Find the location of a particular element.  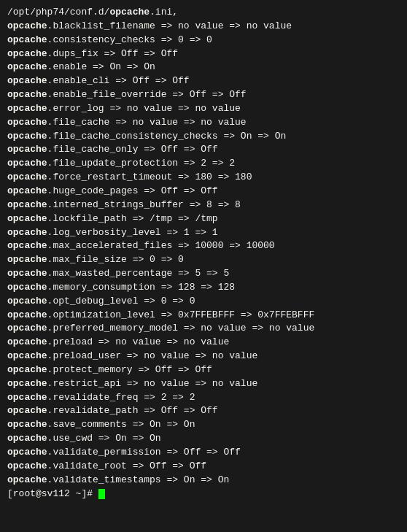

terminal-line: opcache.validate_timestamps => On => On is located at coordinates (204, 480).